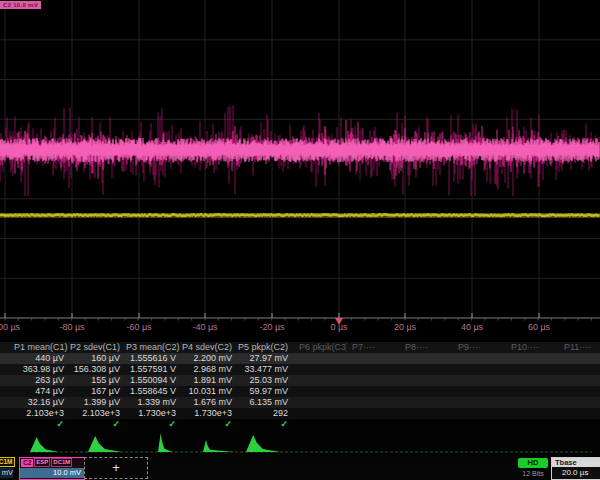 This screenshot has width=600, height=480. What do you see at coordinates (52, 468) in the screenshot?
I see `c2-descriptor-box: C2 ESP DC1M 10.0 mV` at bounding box center [52, 468].